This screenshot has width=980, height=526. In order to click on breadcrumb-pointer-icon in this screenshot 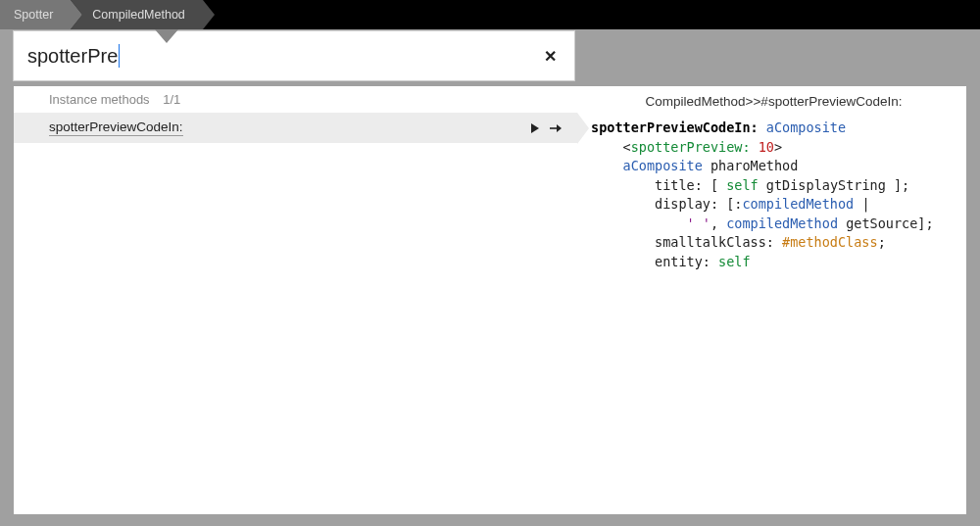, I will do `click(167, 36)`.